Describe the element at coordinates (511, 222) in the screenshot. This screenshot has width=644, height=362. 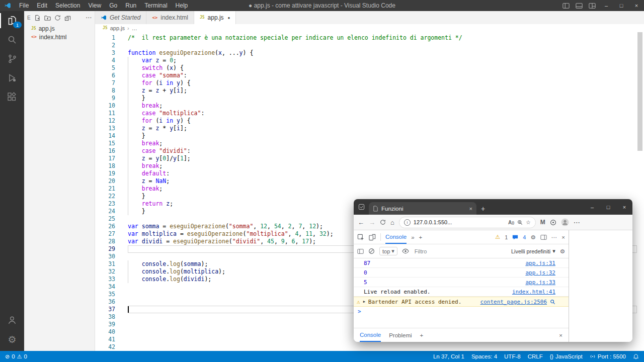
I see `read-aloud-icon: A))` at that location.